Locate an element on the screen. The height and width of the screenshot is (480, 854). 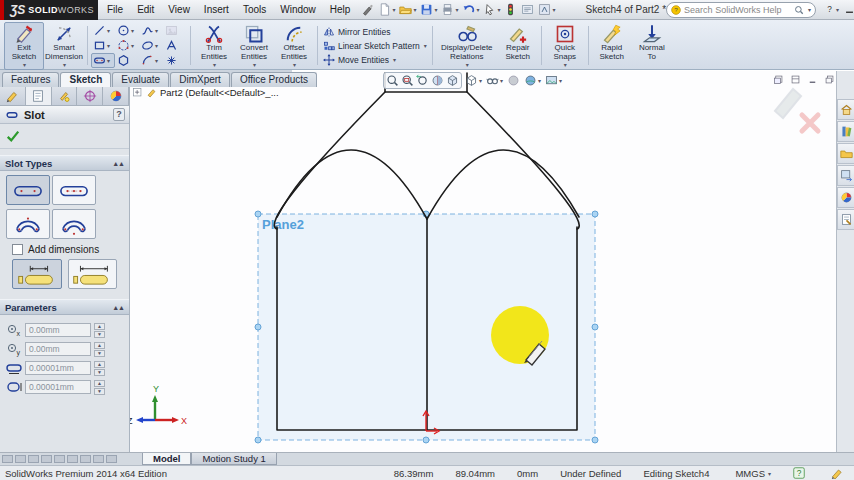
perimeter-circle-tool-button: ▾ is located at coordinates (127, 46).